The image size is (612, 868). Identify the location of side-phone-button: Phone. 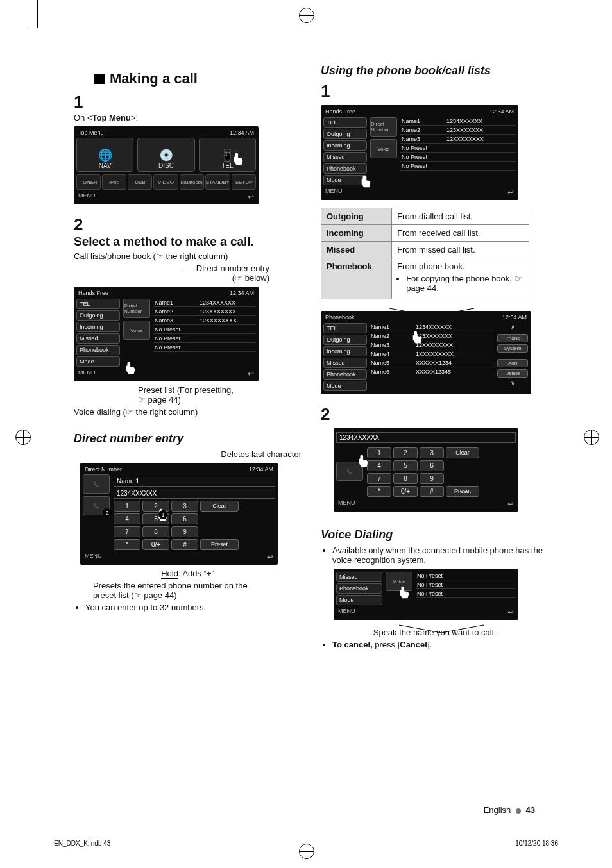
(513, 338).